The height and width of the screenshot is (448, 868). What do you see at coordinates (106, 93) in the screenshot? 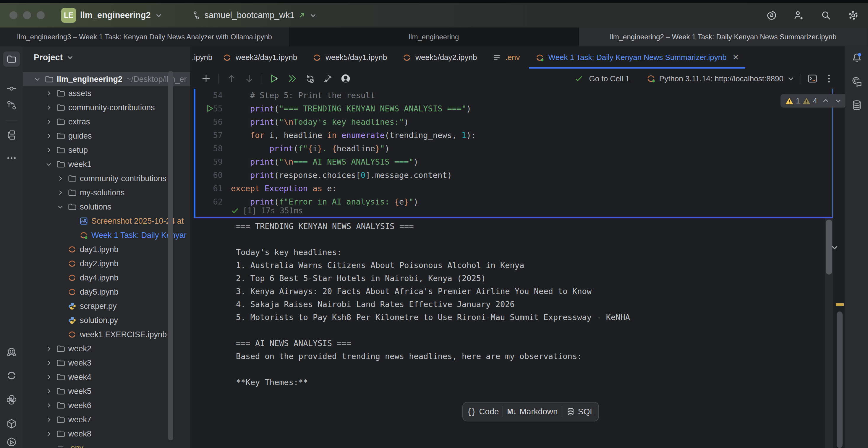
I see `tree-item-assets: assets` at bounding box center [106, 93].